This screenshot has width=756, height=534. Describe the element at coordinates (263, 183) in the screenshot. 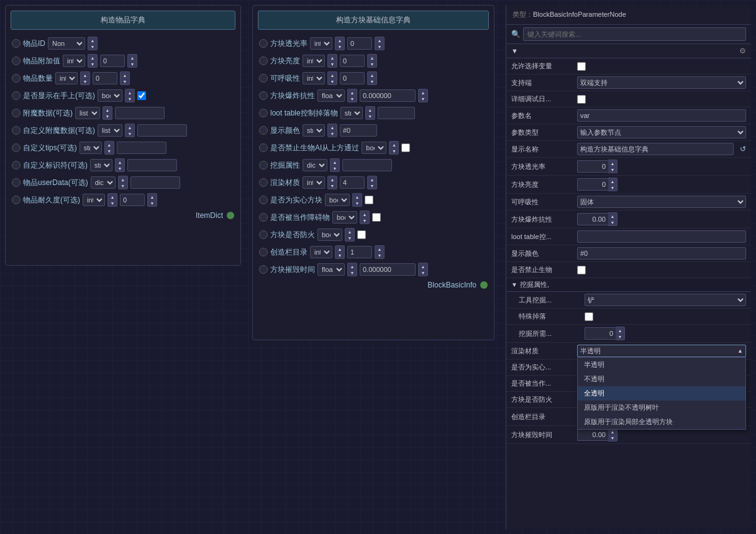

I see `render-mat-radio` at that location.